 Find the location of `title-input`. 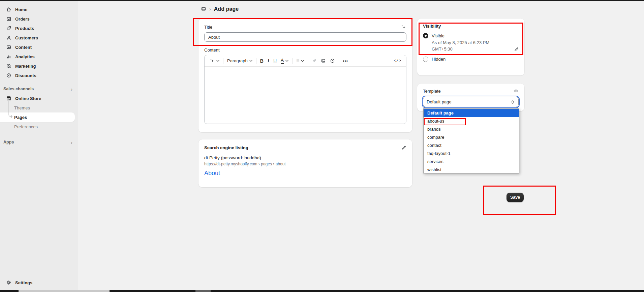

title-input is located at coordinates (305, 37).